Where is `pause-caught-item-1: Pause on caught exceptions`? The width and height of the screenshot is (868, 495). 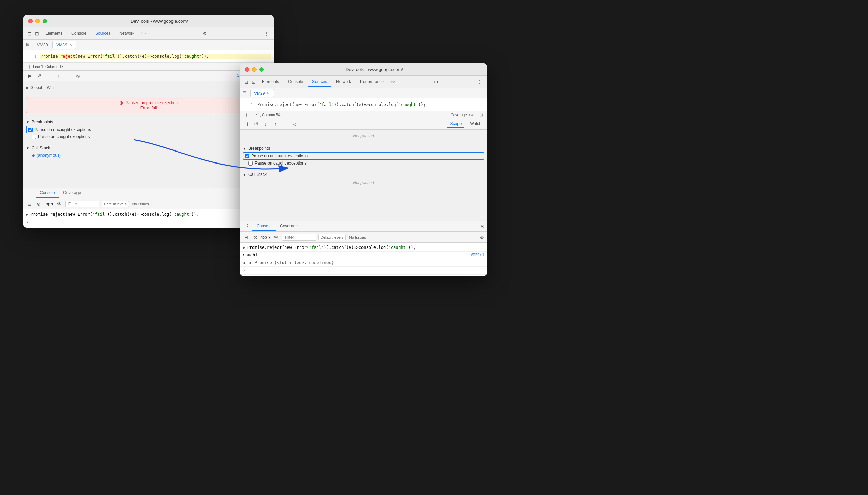
pause-caught-item-1: Pause on caught exceptions is located at coordinates (148, 137).